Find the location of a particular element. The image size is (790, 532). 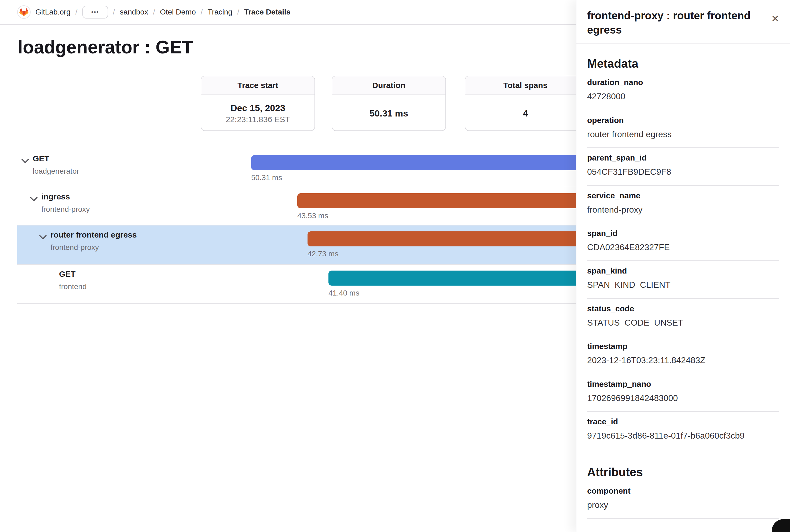

span-row-get-loadgenerator: GET loadgenerator 50.31 ms is located at coordinates (315, 168).